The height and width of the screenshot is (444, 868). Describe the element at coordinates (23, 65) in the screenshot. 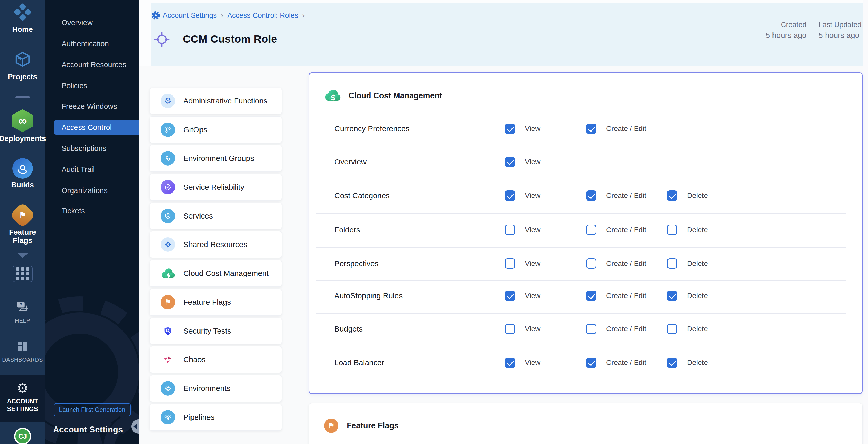

I see `rail-item-projects: Projects` at that location.